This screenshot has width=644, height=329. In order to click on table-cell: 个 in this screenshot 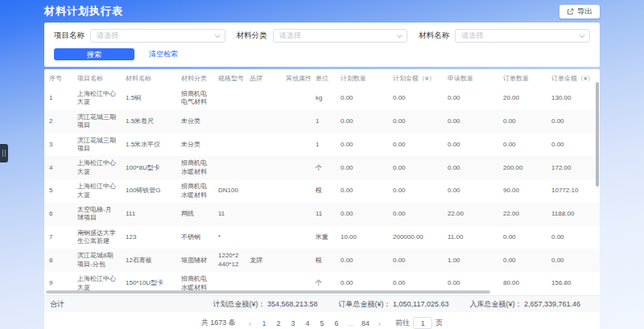, I will do `click(324, 167)`.